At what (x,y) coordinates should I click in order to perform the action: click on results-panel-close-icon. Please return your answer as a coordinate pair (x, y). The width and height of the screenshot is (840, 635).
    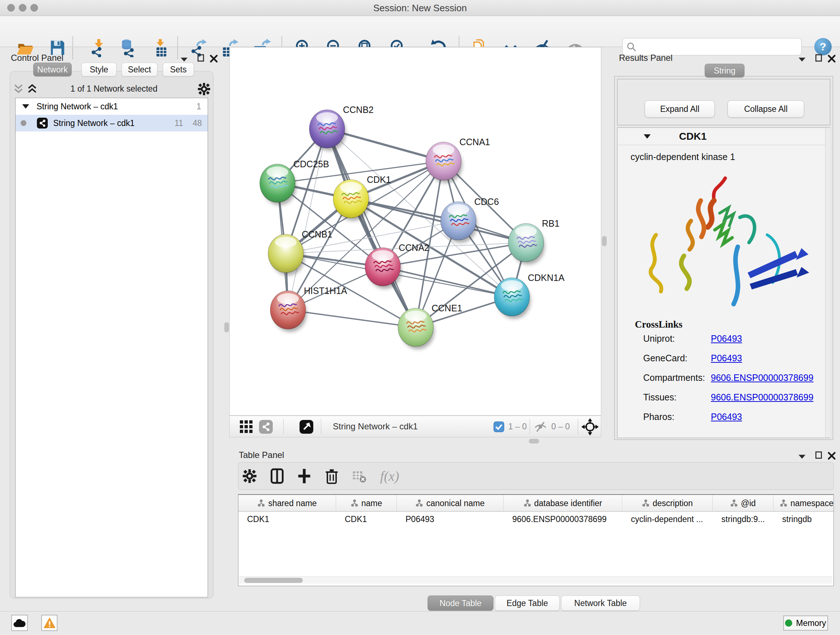
    Looking at the image, I should click on (832, 59).